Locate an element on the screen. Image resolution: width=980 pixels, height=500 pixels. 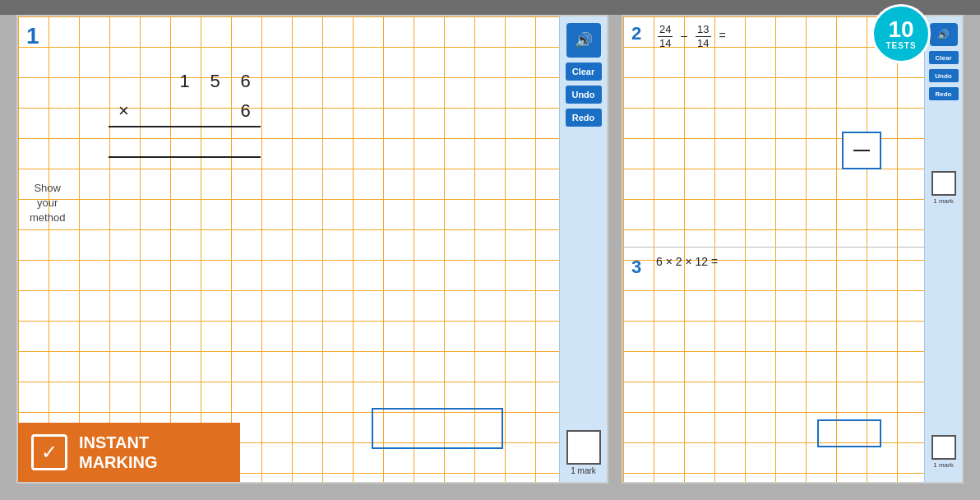
tests-badge: 10 TESTS is located at coordinates (901, 34).